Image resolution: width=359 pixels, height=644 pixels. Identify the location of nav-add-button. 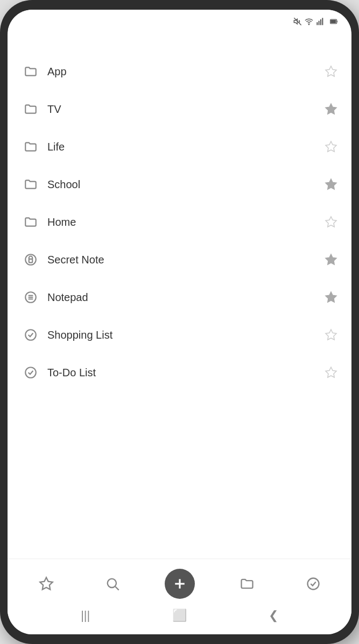
(180, 584).